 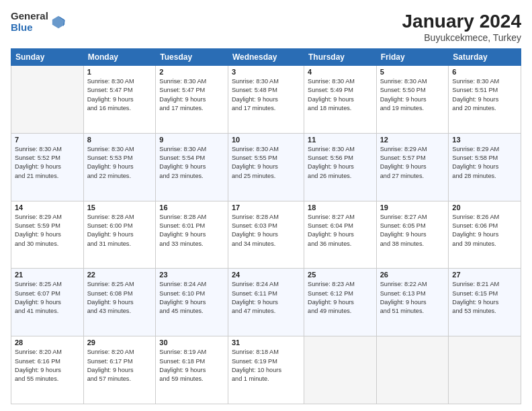 I want to click on day-info: Sunrise: 8:21 AMSunset: 6:15 PMDaylight:…, so click(x=485, y=298).